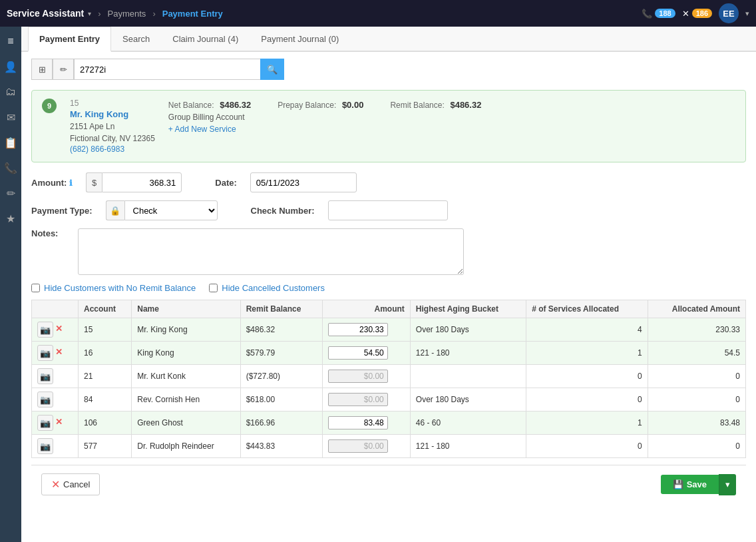  Describe the element at coordinates (36, 288) in the screenshot. I see `hide-no-remit-checkbox` at that location.